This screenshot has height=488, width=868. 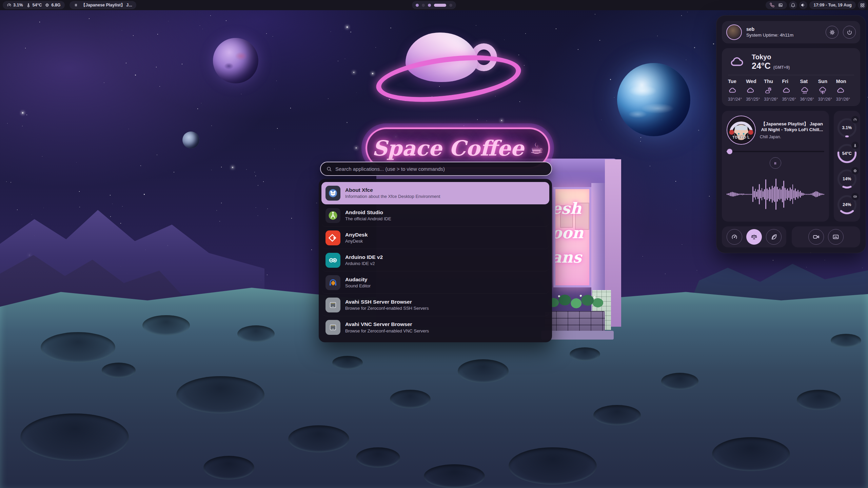 I want to click on system-stats-pill: 3.1% 54°C 6.8G, so click(x=34, y=5).